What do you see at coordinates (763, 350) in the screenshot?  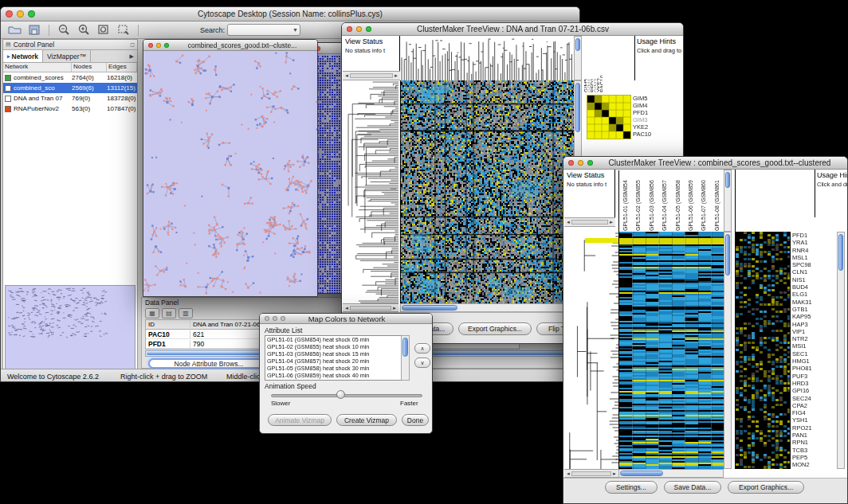 I see `overview-heatmap-canvas` at bounding box center [763, 350].